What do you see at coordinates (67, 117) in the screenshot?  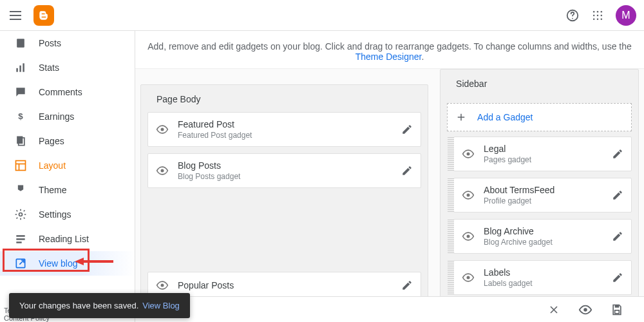 I see `sidebar-item-earnings: Earnings` at bounding box center [67, 117].